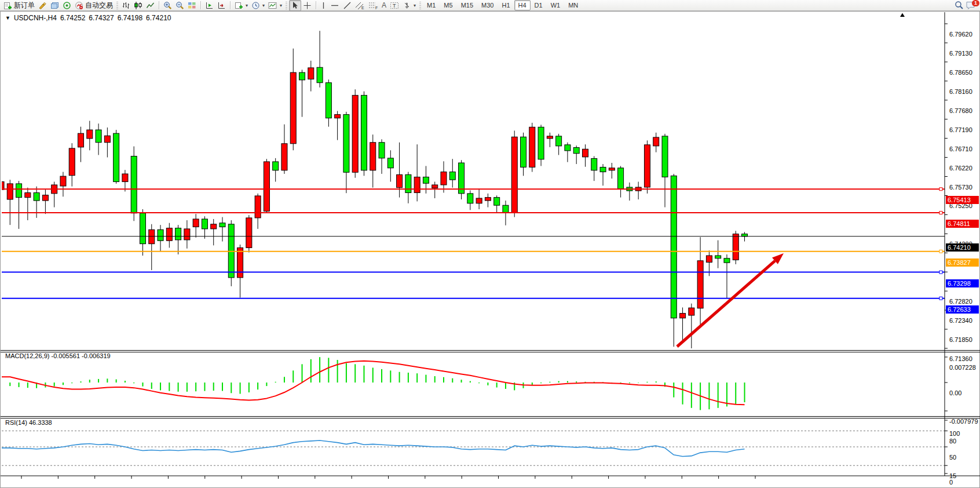 The height and width of the screenshot is (488, 980). What do you see at coordinates (963, 309) in the screenshot?
I see `price-level-badge: 6.72633` at bounding box center [963, 309].